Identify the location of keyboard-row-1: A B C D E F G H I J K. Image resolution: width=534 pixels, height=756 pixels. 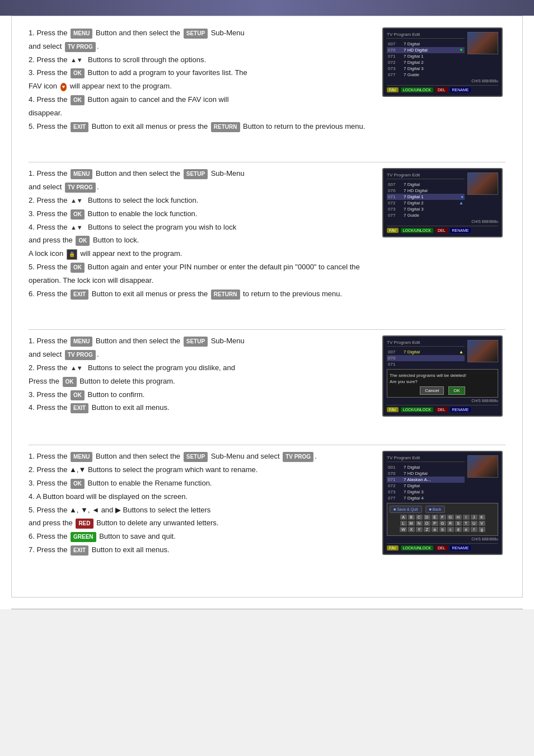
(442, 517).